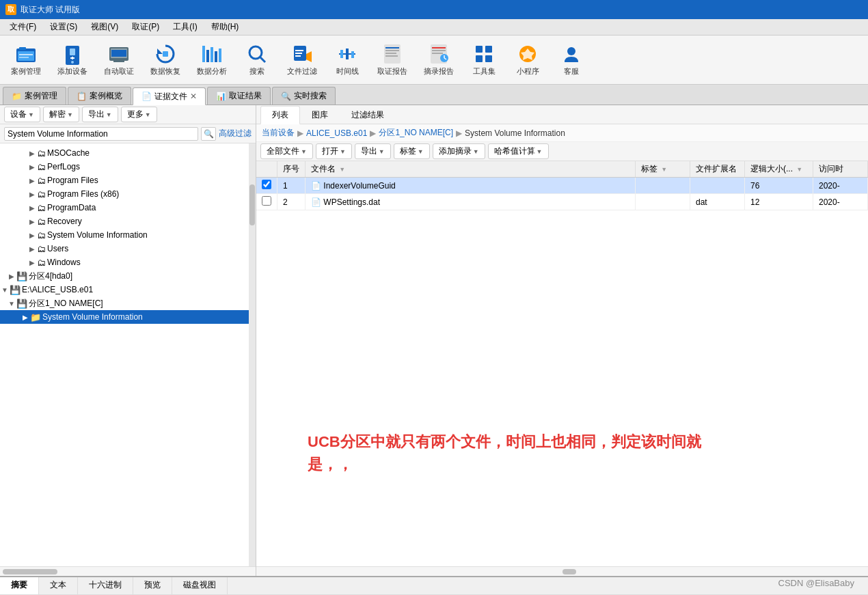  Describe the element at coordinates (12, 276) in the screenshot. I see `tree-toggle-partition4: ▶` at that location.